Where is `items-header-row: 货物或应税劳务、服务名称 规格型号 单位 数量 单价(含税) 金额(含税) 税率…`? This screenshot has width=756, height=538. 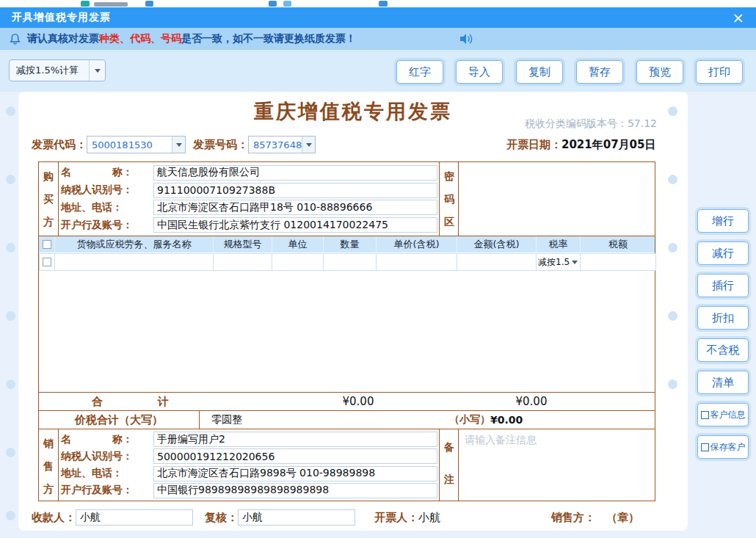
items-header-row: 货物或应税劳务、服务名称 规格型号 单位 数量 单价(含税) 金额(含税) 税率… is located at coordinates (346, 244).